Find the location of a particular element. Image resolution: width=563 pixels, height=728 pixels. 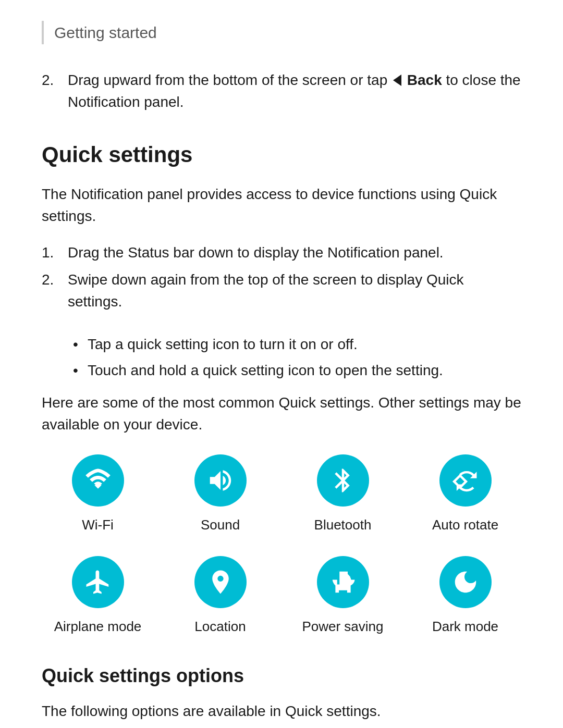

qs-item-location: Location is located at coordinates (220, 596).